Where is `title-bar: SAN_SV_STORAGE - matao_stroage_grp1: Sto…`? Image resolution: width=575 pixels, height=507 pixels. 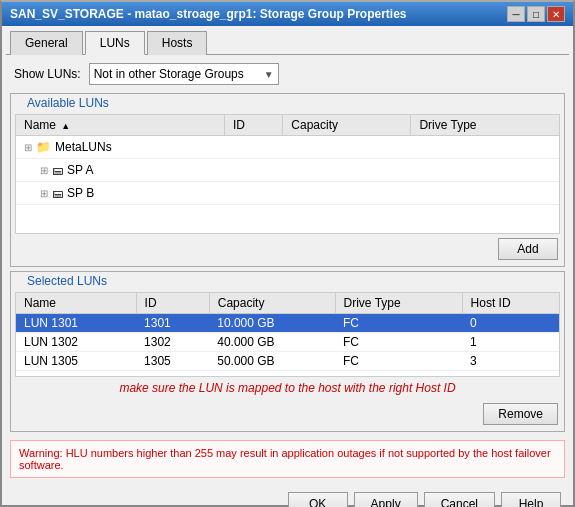
title-bar: SAN_SV_STORAGE - matao_stroage_grp1: Sto… is located at coordinates (288, 14).